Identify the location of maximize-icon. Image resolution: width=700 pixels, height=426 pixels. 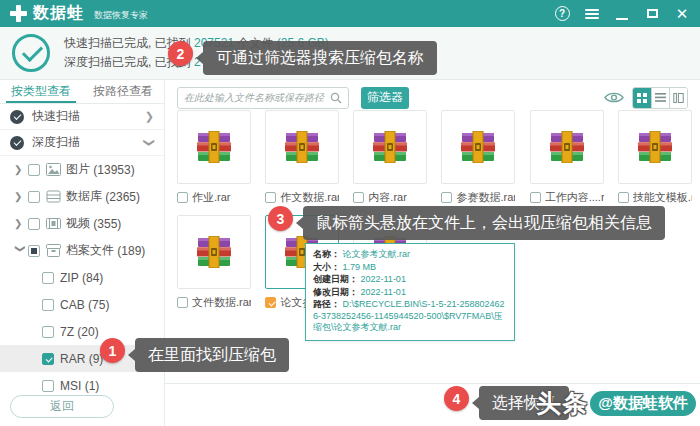
(652, 14).